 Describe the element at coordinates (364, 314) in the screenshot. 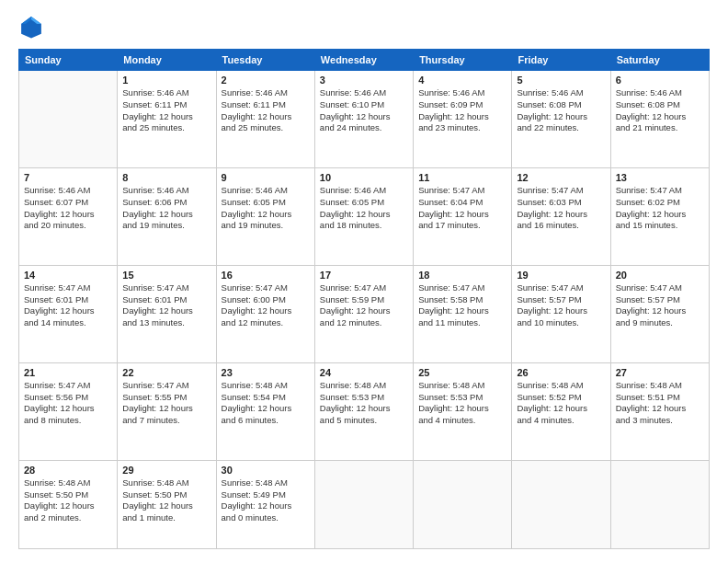

I see `calendar-cell: 17Sunrise: 5:47 AM Sunset: 5:59 PM Dayli…` at that location.